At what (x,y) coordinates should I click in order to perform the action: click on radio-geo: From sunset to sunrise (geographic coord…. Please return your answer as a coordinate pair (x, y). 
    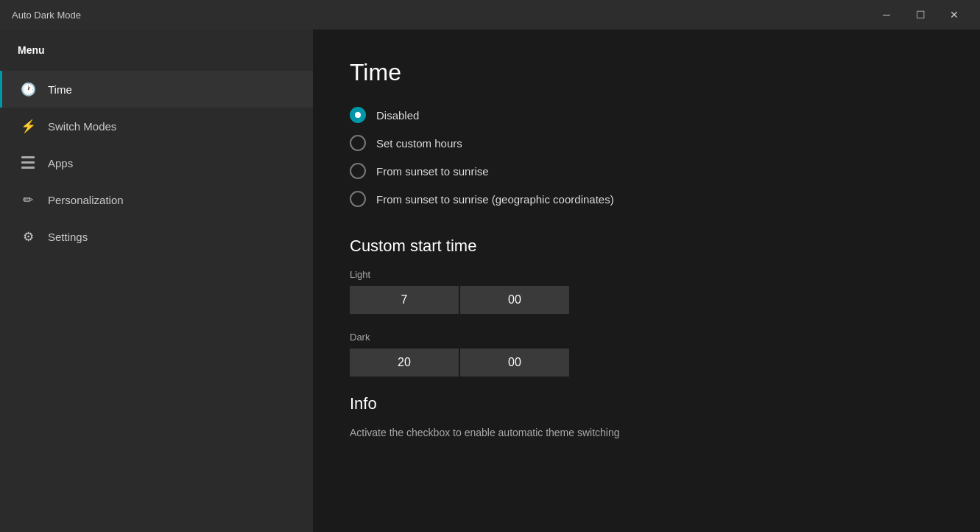
    Looking at the image, I should click on (646, 199).